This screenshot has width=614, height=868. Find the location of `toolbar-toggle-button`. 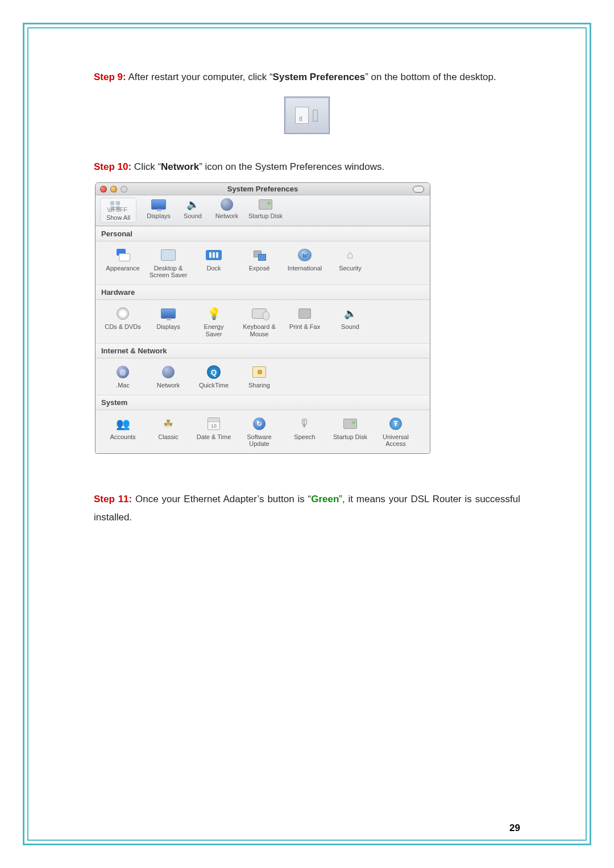

toolbar-toggle-button is located at coordinates (418, 189).